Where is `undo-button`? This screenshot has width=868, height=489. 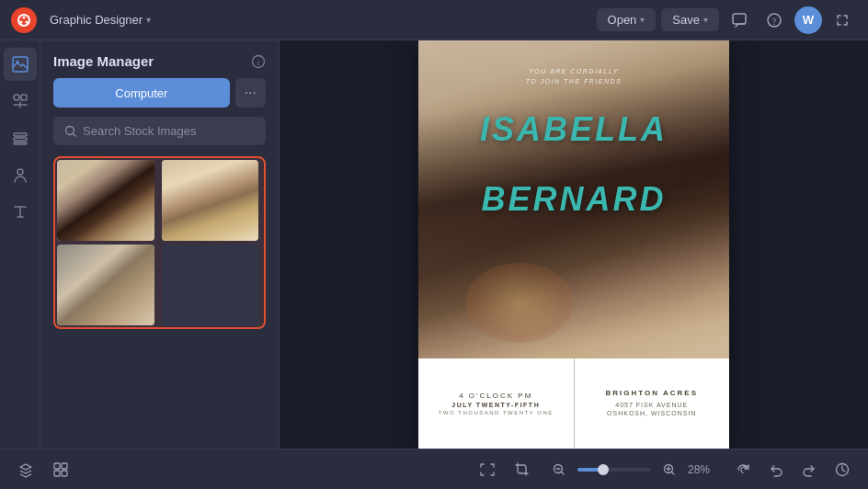 undo-button is located at coordinates (776, 470).